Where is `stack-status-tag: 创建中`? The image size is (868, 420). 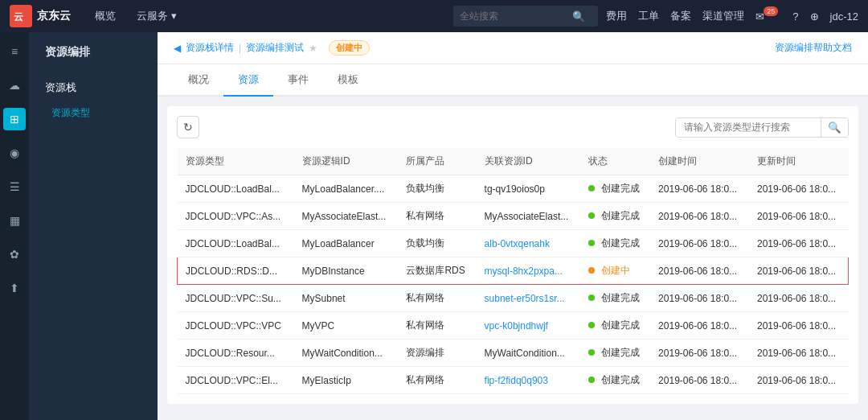 stack-status-tag: 创建中 is located at coordinates (349, 48).